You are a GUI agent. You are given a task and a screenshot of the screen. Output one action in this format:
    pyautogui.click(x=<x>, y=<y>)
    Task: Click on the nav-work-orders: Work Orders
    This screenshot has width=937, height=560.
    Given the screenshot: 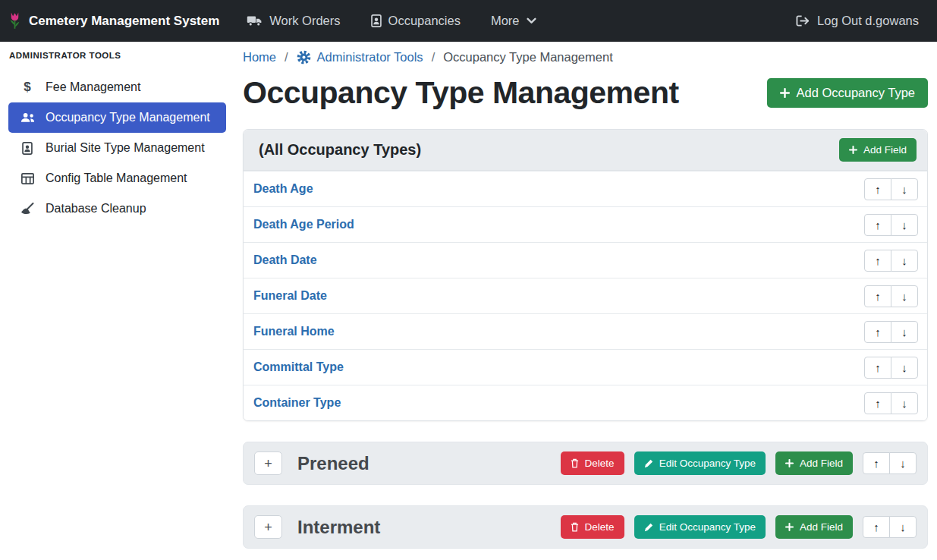 What is the action you would take?
    pyautogui.click(x=293, y=21)
    